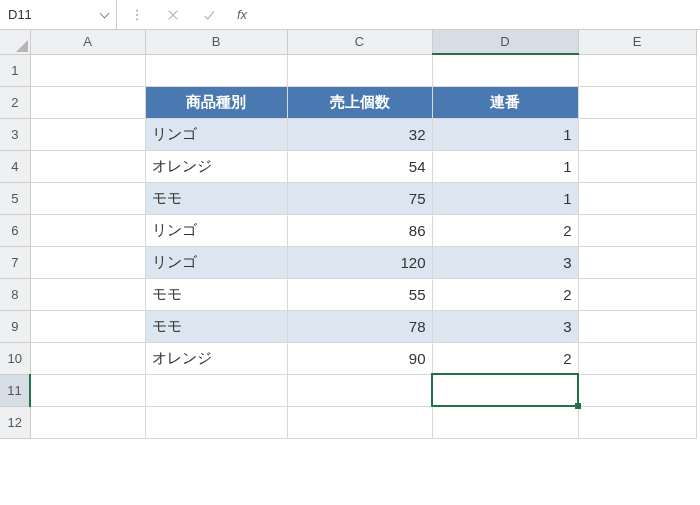 The width and height of the screenshot is (700, 505). I want to click on cell-qty: 75, so click(360, 198).